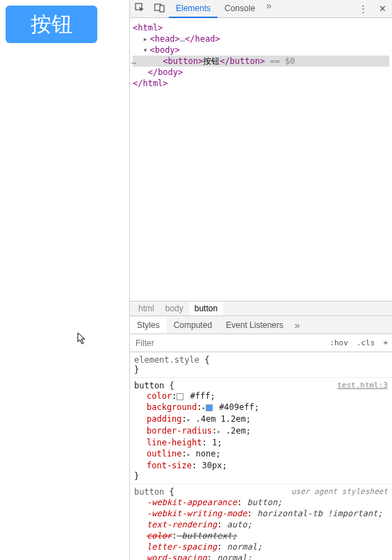 This screenshot has width=392, height=560. I want to click on subtabs-more-icon: », so click(297, 325).